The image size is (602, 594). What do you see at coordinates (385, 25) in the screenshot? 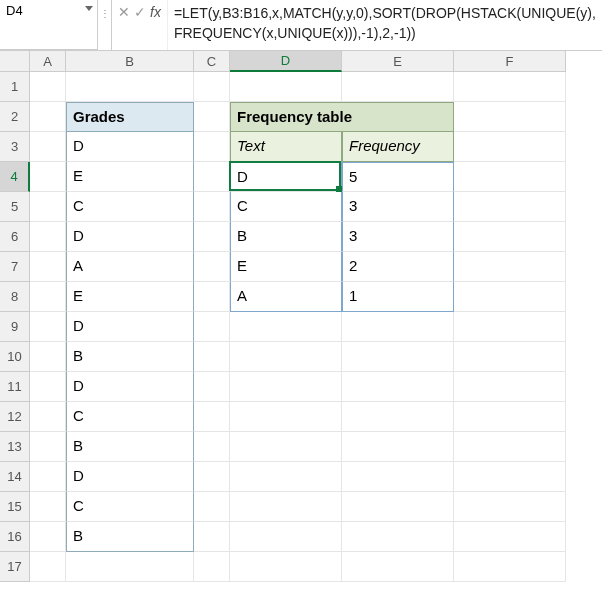
I see `formula-input: =LET(y,B3:B16,x,MATCH(y,y,0),SORT(DROP(H…` at bounding box center [385, 25].